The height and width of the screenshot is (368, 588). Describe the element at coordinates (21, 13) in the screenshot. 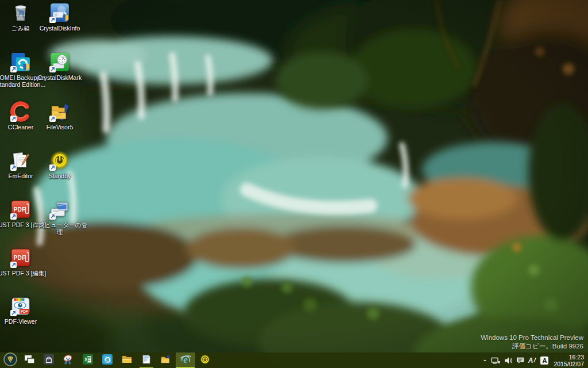

I see `recycle-bin-icon` at that location.